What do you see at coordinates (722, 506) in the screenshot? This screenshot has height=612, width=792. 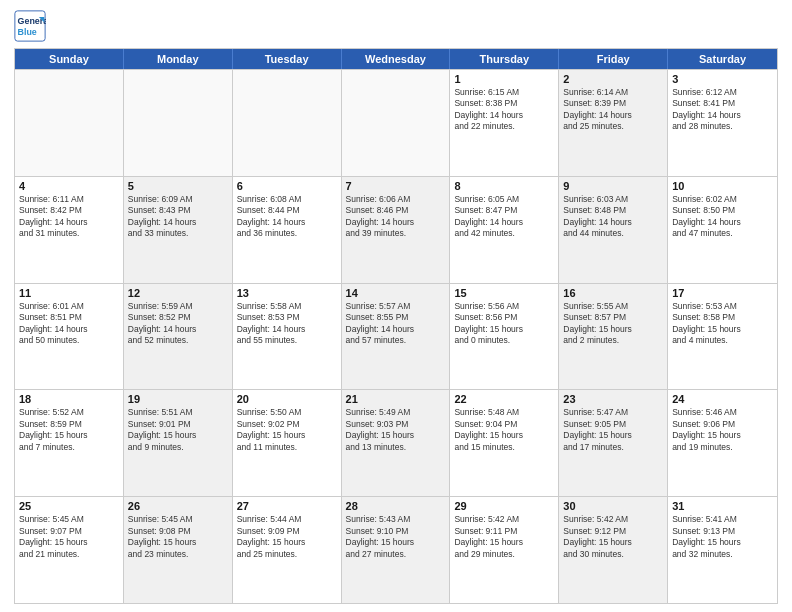 I see `day-number: 31` at bounding box center [722, 506].